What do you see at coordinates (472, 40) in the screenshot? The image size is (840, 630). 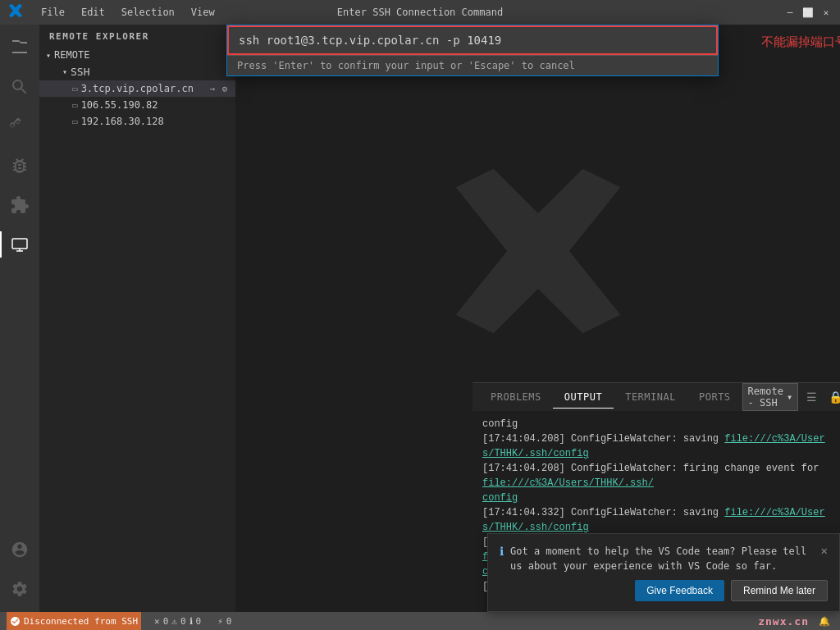 I see `ssh-command-input` at bounding box center [472, 40].